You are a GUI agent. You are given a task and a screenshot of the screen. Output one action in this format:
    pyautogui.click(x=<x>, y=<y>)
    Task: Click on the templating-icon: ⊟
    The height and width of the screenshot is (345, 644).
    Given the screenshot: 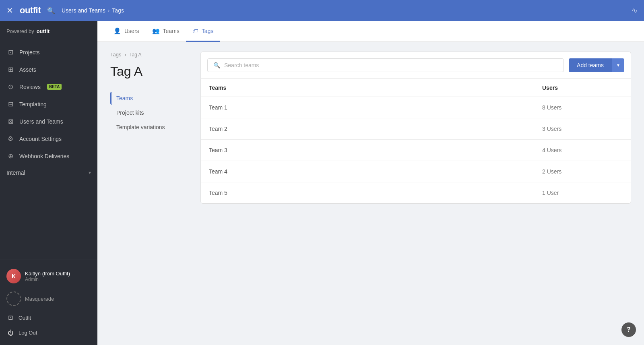 What is the action you would take?
    pyautogui.click(x=10, y=104)
    